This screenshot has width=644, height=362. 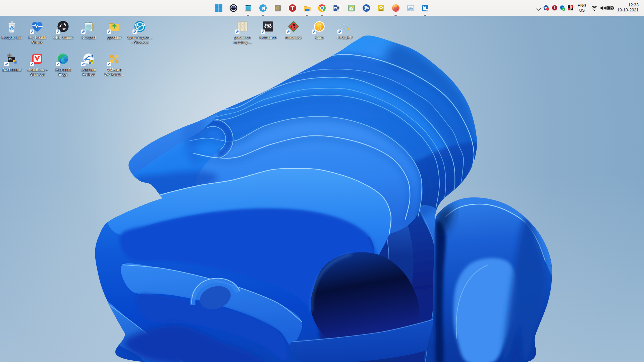 What do you see at coordinates (555, 8) in the screenshot?
I see `svg-text: 1` at bounding box center [555, 8].